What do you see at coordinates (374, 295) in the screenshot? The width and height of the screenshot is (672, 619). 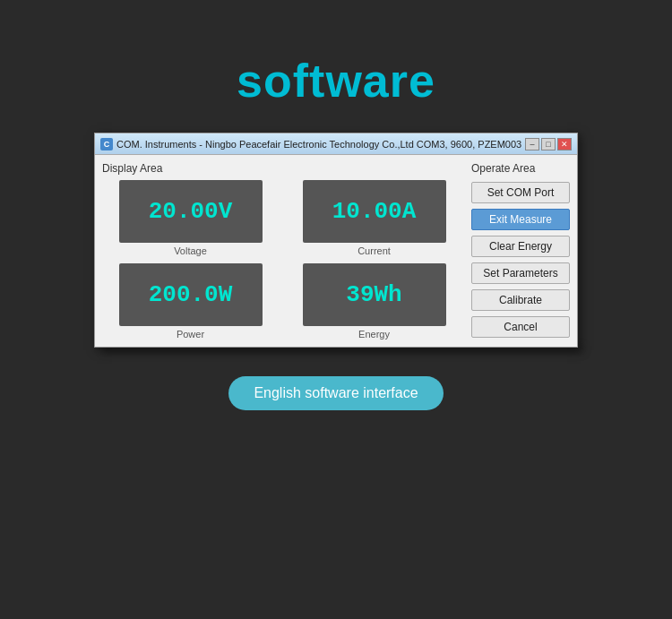 I see `display-value: 39Wh` at bounding box center [374, 295].